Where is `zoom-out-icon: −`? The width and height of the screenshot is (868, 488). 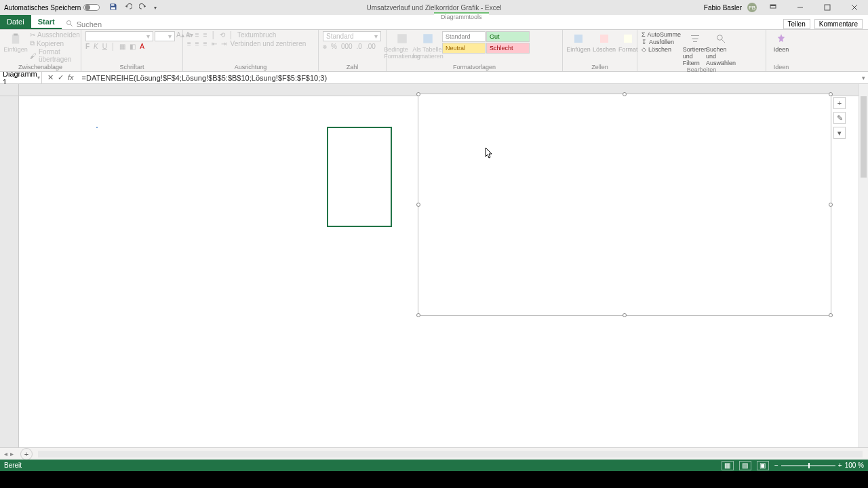
zoom-out-icon: − is located at coordinates (776, 465).